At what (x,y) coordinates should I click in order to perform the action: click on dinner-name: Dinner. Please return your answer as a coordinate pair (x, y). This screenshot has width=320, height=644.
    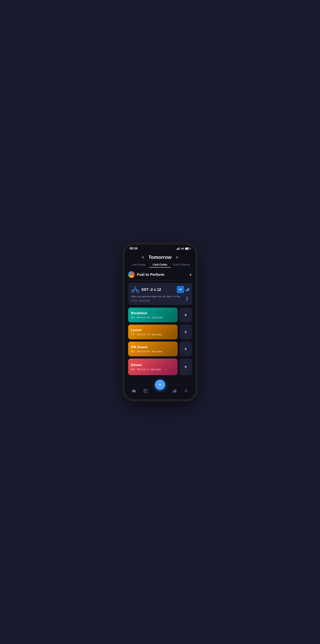
    Looking at the image, I should click on (153, 365).